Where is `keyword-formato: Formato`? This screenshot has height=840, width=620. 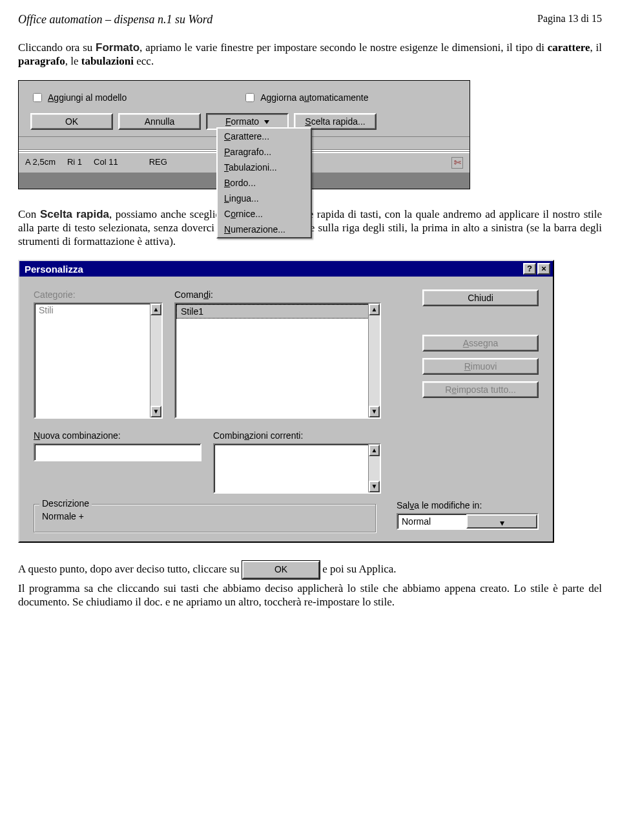 keyword-formato: Formato is located at coordinates (118, 48).